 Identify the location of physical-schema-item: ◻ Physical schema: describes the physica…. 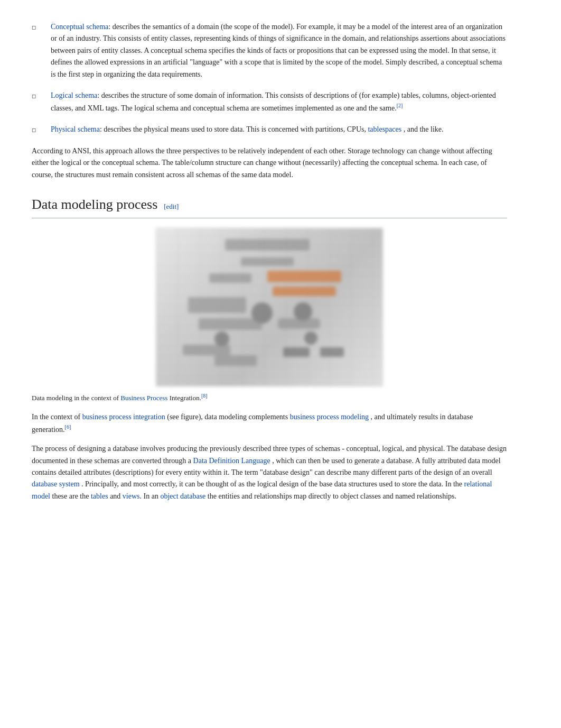
(269, 130).